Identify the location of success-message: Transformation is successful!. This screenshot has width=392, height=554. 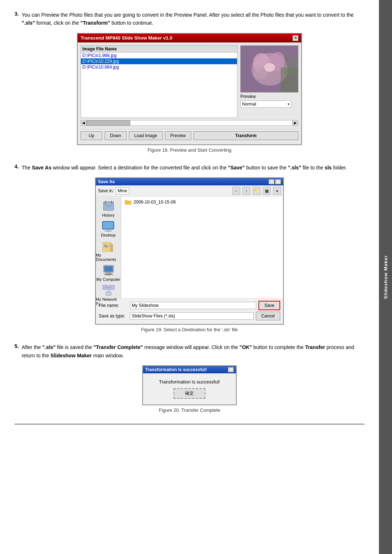
(189, 382).